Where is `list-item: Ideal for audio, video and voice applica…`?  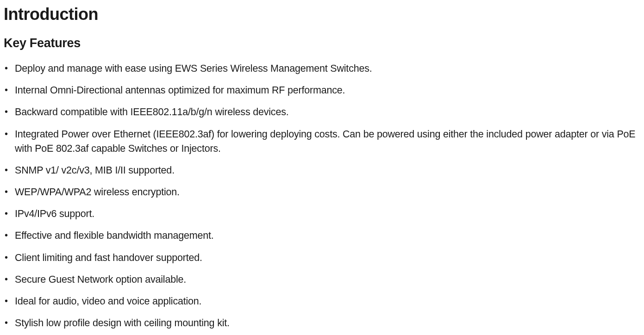 list-item: Ideal for audio, video and voice applica… is located at coordinates (322, 302).